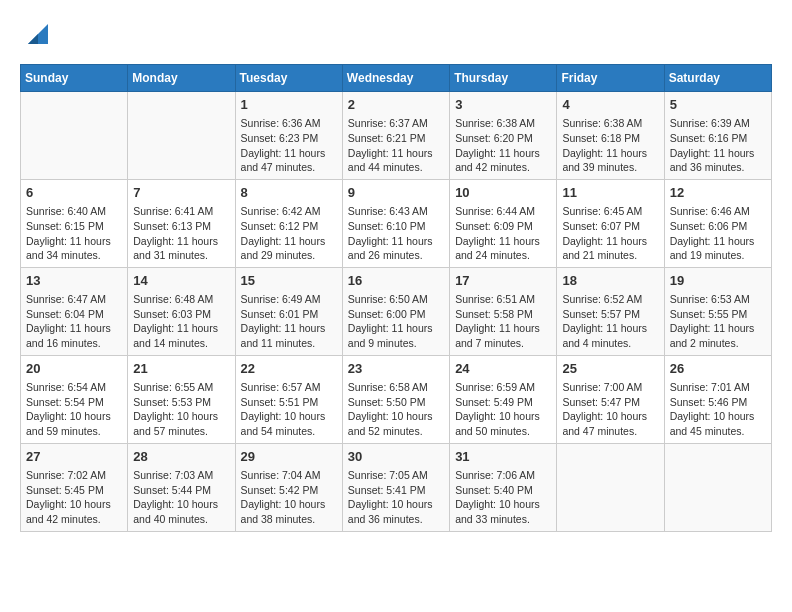 The image size is (792, 612). What do you see at coordinates (610, 146) in the screenshot?
I see `day-info: Sunrise: 6:38 AMSunset: 6:18 PMDaylight:…` at bounding box center [610, 146].